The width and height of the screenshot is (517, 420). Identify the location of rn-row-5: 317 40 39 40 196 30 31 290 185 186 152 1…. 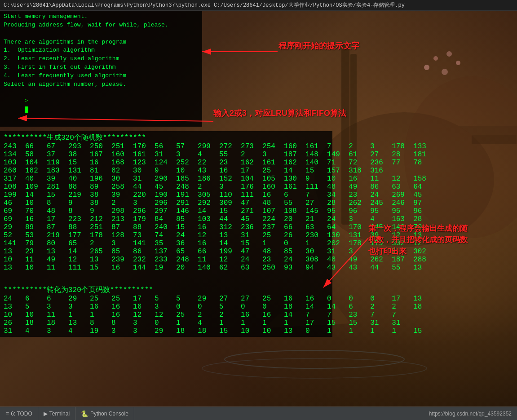
(166, 179).